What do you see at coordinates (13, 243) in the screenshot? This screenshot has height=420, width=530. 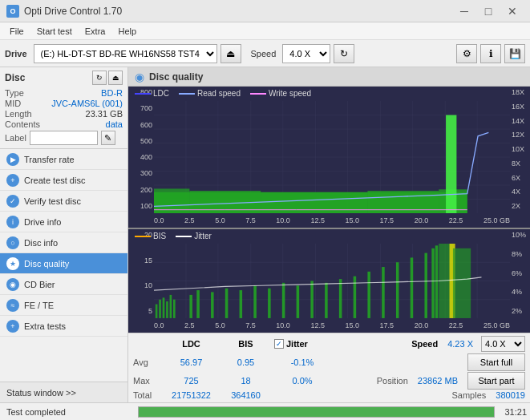 I see `disc-info-icon: ○` at bounding box center [13, 243].